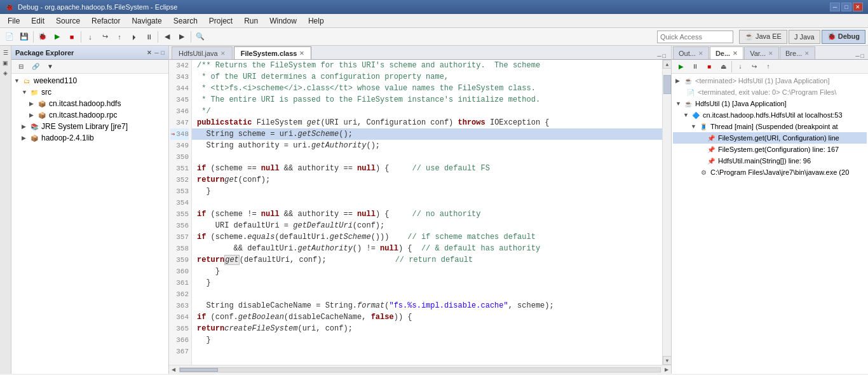 The width and height of the screenshot is (868, 375). What do you see at coordinates (681, 67) in the screenshot?
I see `debug-resume-btn: ▶` at bounding box center [681, 67].